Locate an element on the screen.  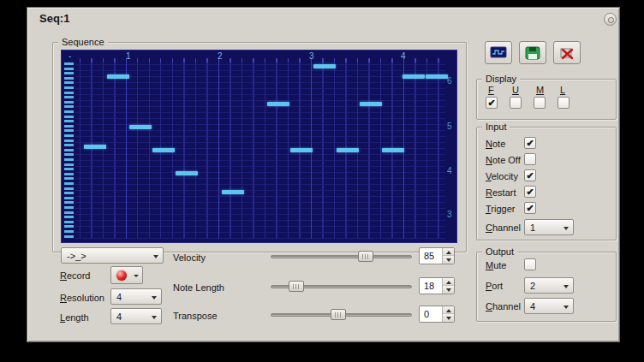
input-velocity-label: Velocity is located at coordinates (502, 176).